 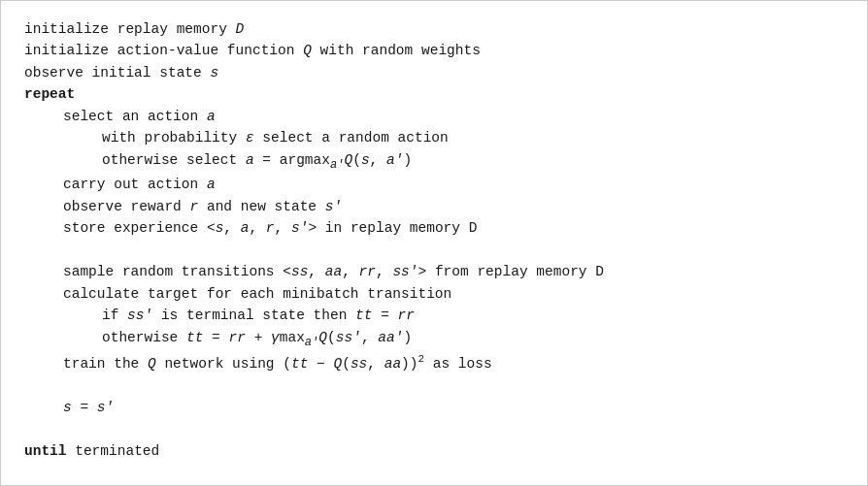 What do you see at coordinates (434, 138) in the screenshot?
I see `line-6: with probability ε select a random actio…` at bounding box center [434, 138].